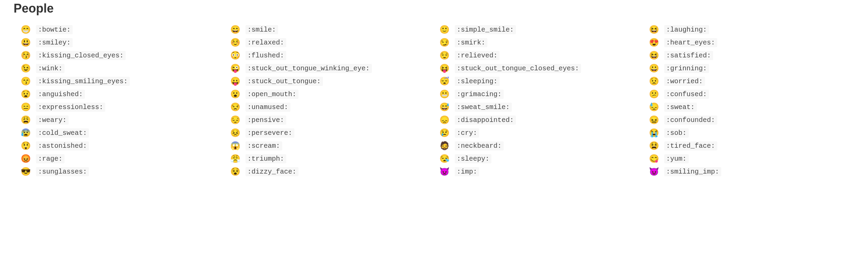 Image resolution: width=868 pixels, height=267 pixels. What do you see at coordinates (691, 120) in the screenshot?
I see `emoji-code: :confounded:` at bounding box center [691, 120].